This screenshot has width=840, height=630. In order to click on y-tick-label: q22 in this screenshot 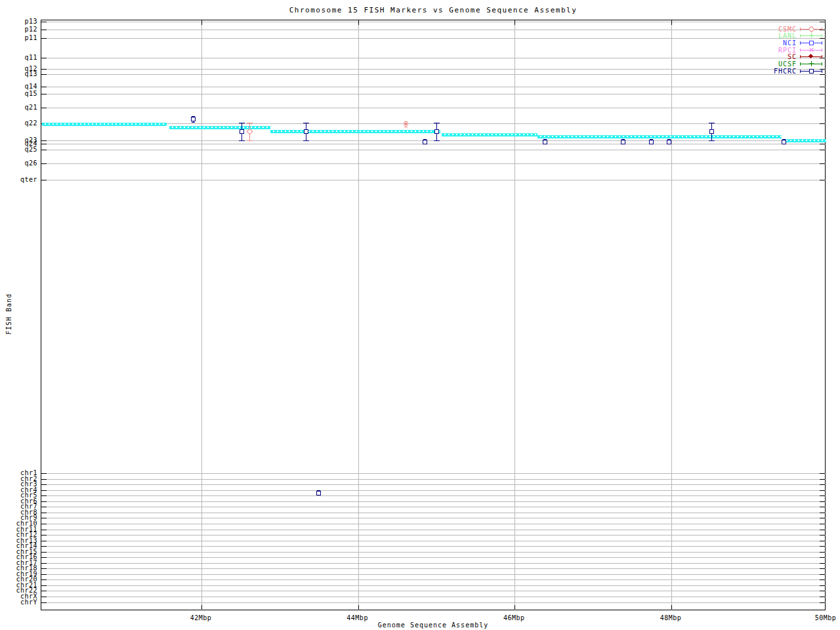, I will do `click(18, 123)`.